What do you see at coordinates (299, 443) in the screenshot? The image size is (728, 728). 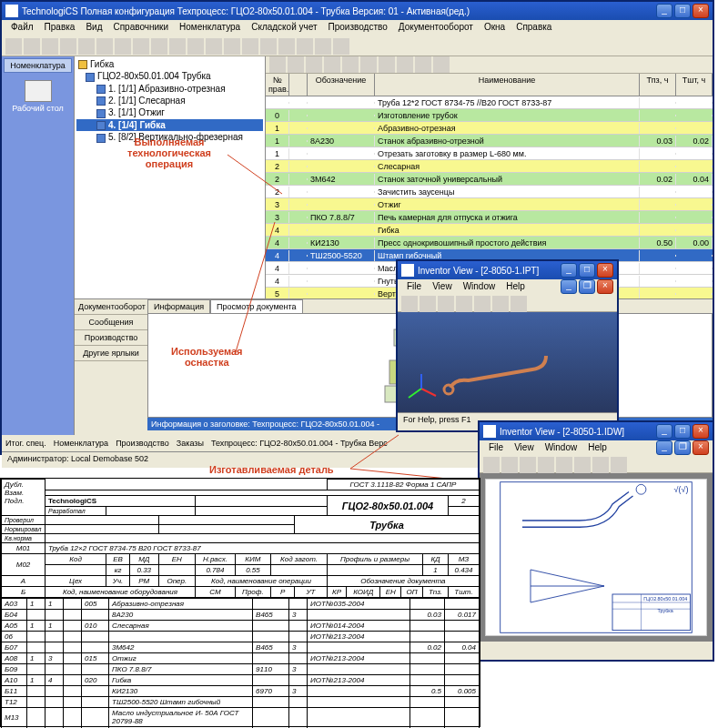 I see `ws-tab: Техпроцесс: ГЦО2-80х50.01.004 - Трубка В…` at bounding box center [299, 443].